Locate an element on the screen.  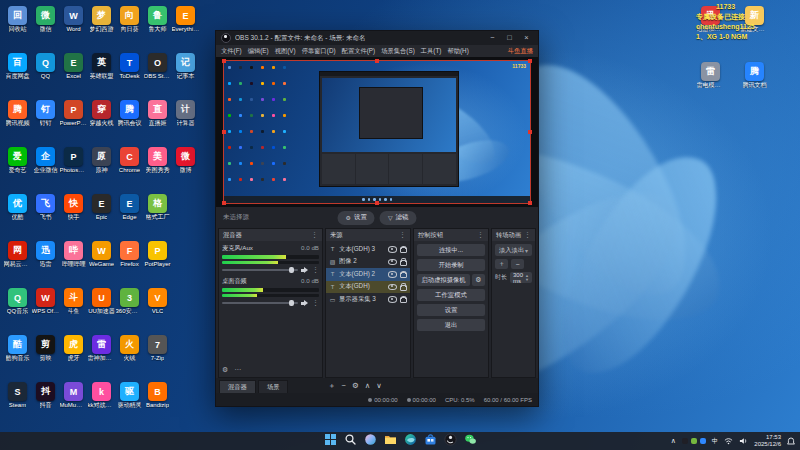
close-button: × is located at coordinates (526, 38).